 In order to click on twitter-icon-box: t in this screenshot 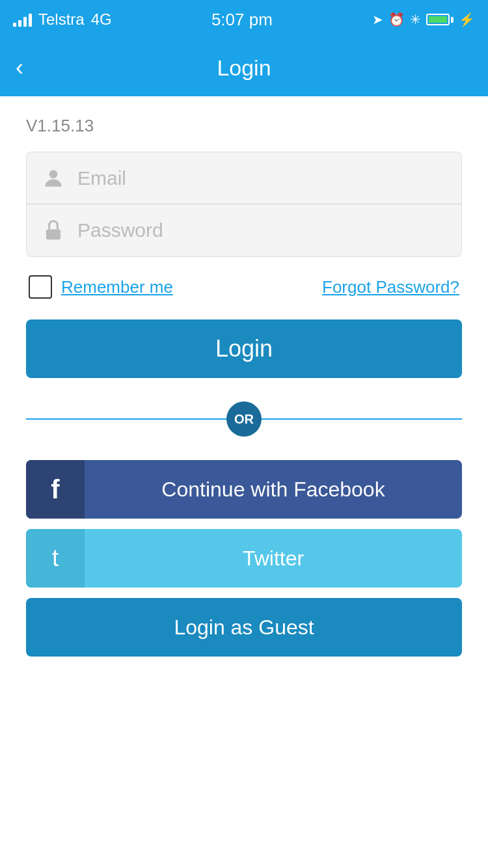, I will do `click(55, 558)`.